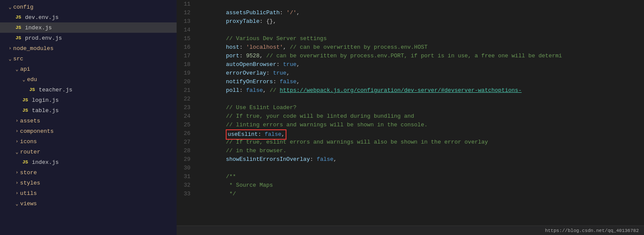 This screenshot has height=235, width=644. What do you see at coordinates (34, 48) in the screenshot?
I see `sidebar-item-label: node_modules` at bounding box center [34, 48].